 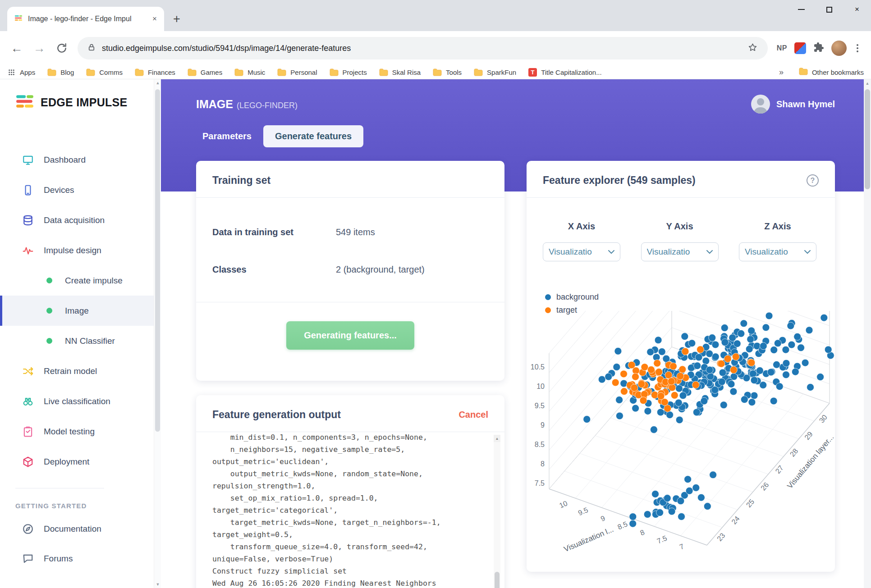 I want to click on tab-parameters: Parameters, so click(x=227, y=136).